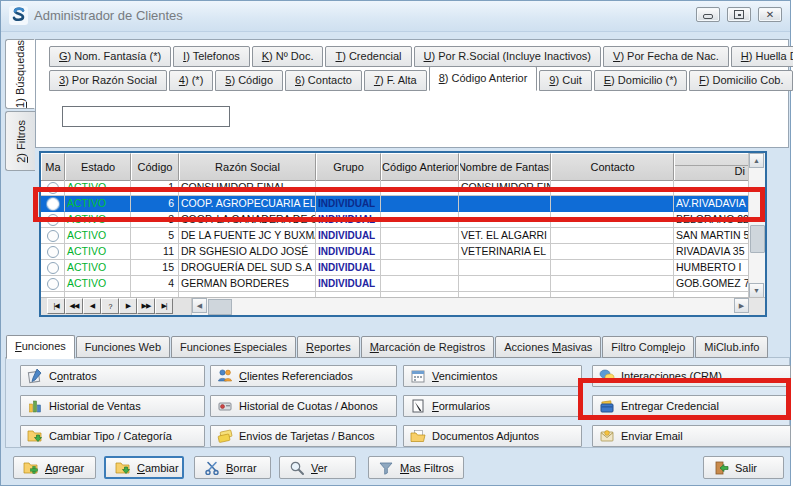 Image resolution: width=793 pixels, height=488 pixels. I want to click on nav-next-page-button: ▶▶, so click(146, 306).